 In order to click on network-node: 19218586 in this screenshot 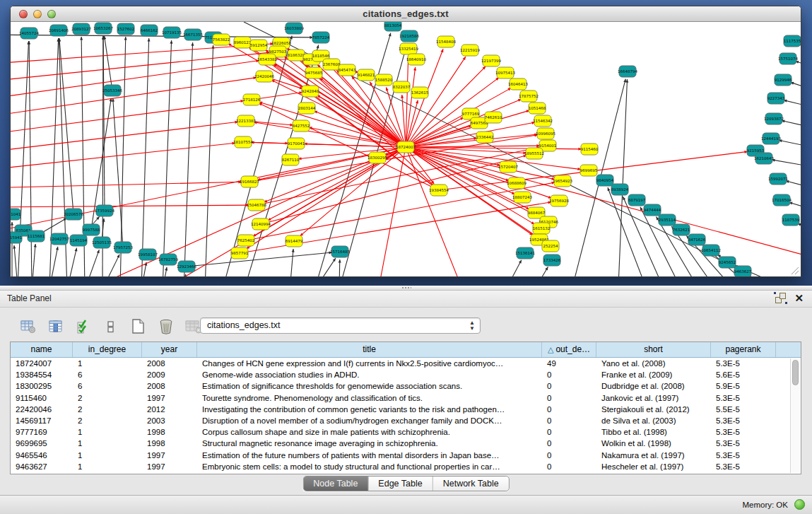, I will do `click(409, 36)`.